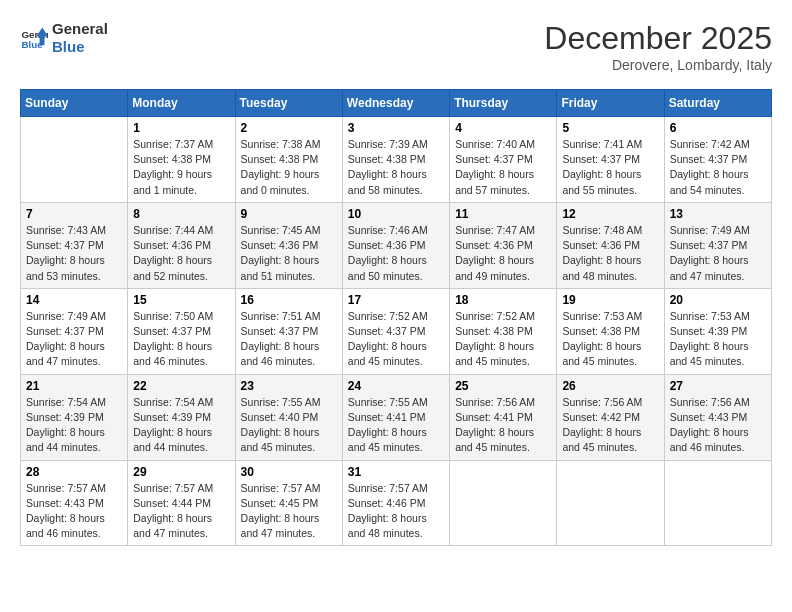  Describe the element at coordinates (658, 65) in the screenshot. I see `location: Derovere, Lombardy, Italy` at that location.